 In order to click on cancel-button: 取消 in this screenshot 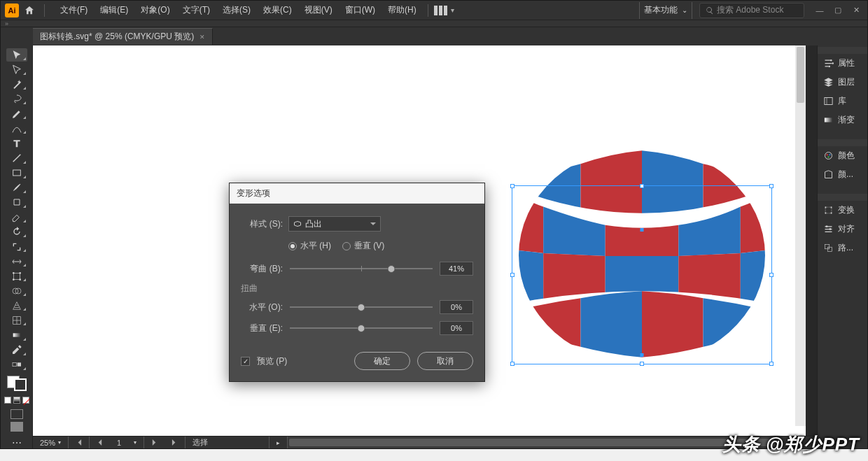, I will do `click(445, 361)`.